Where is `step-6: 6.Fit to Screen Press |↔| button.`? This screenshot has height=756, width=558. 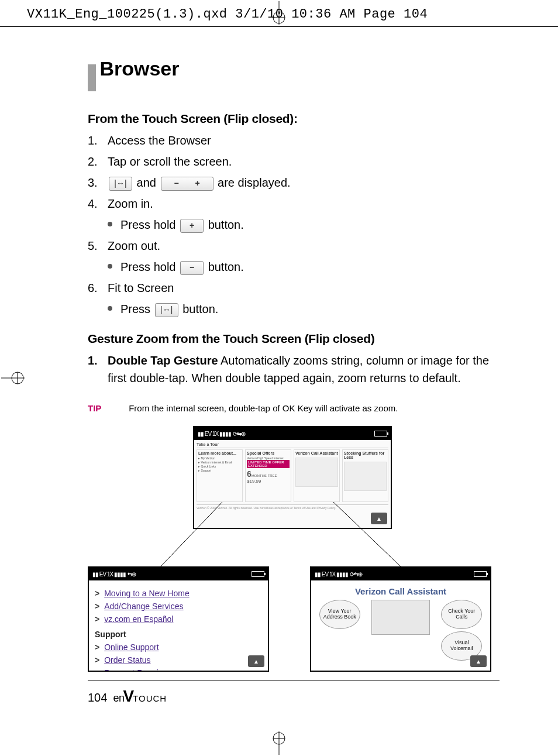 step-6: 6.Fit to Screen Press |↔| button. is located at coordinates (294, 298).